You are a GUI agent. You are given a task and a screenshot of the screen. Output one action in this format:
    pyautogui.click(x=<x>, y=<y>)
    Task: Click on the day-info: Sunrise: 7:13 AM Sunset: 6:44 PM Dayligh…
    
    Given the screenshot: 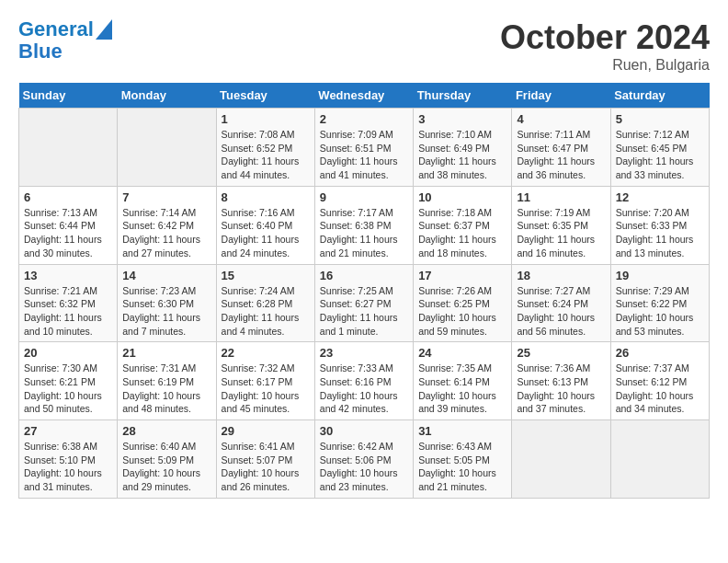 What is the action you would take?
    pyautogui.click(x=68, y=234)
    